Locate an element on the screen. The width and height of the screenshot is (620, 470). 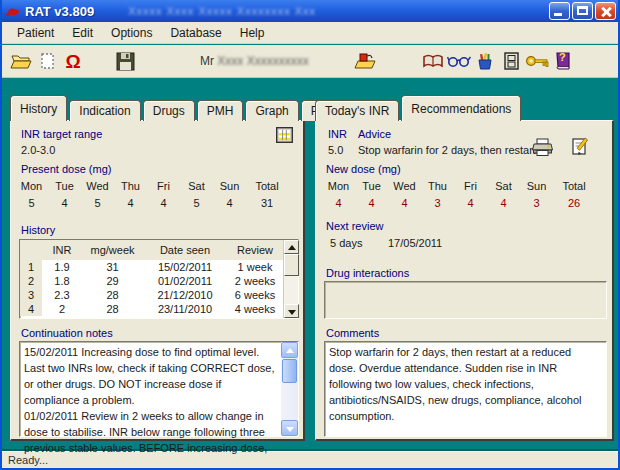
col-rownum is located at coordinates (31, 250).